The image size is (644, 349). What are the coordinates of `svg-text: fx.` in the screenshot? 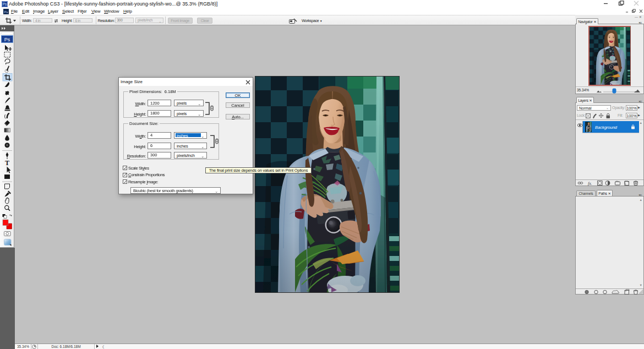 It's located at (590, 184).